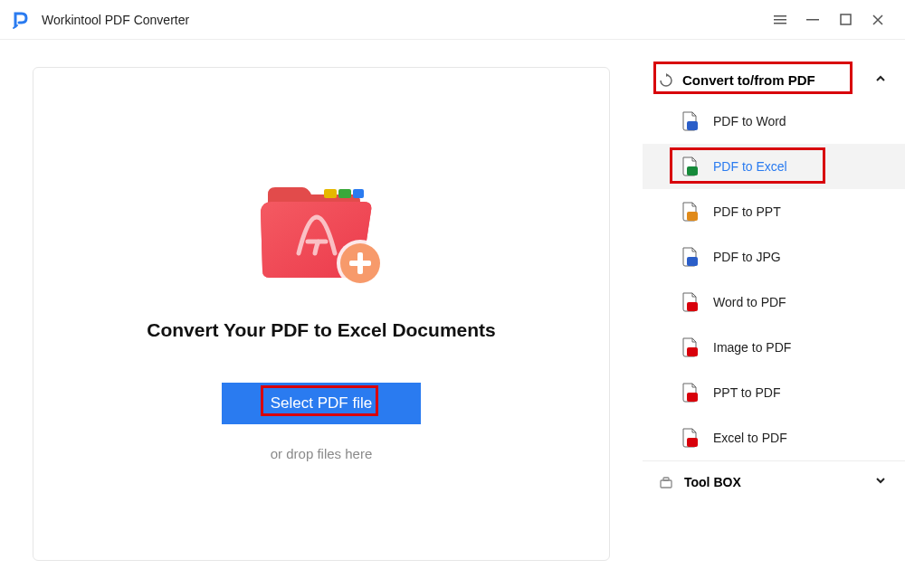  I want to click on sidebar-item-label: PDF to JPG, so click(748, 257).